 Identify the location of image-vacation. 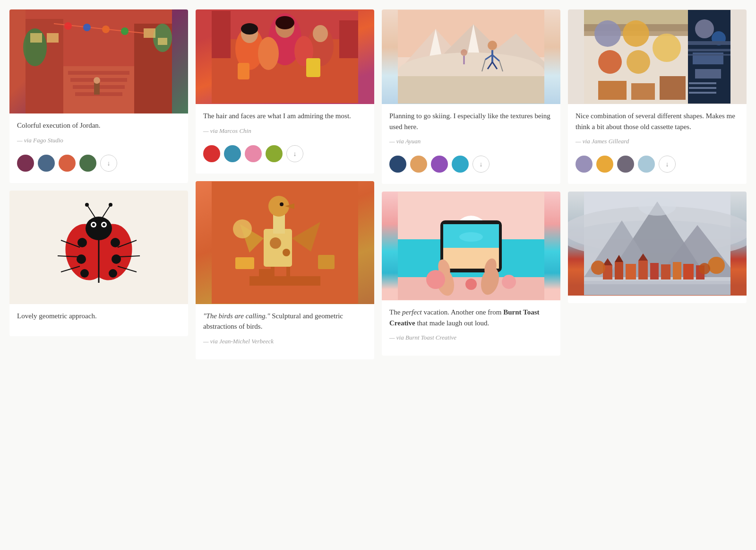
(471, 246).